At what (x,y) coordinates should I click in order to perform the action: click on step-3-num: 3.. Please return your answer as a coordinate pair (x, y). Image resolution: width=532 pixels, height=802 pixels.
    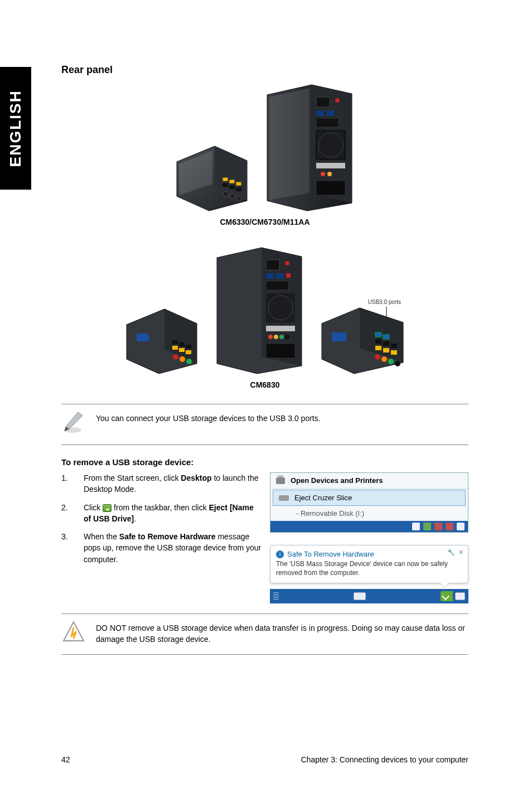
    Looking at the image, I should click on (66, 548).